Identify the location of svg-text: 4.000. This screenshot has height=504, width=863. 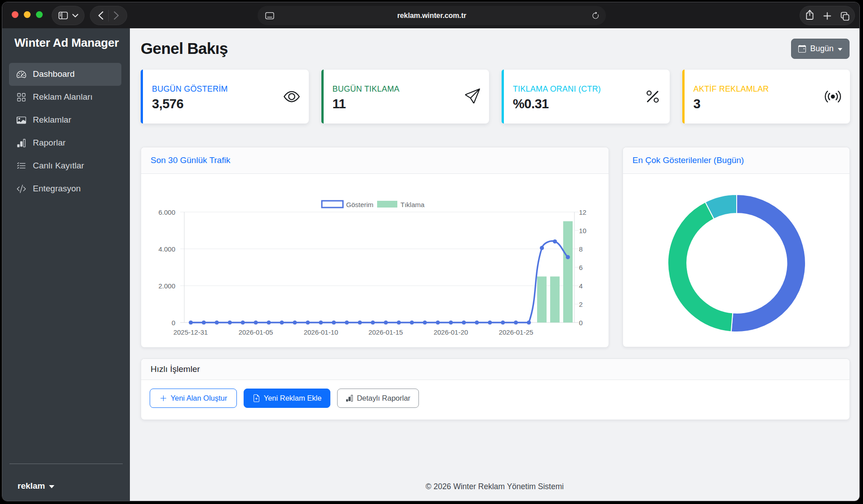
(167, 249).